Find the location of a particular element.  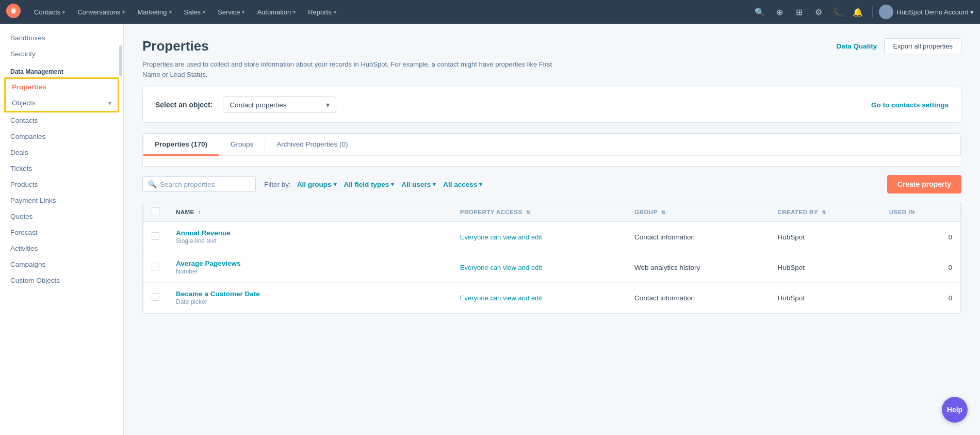

help-icon-btn: ⊕ is located at coordinates (779, 12).